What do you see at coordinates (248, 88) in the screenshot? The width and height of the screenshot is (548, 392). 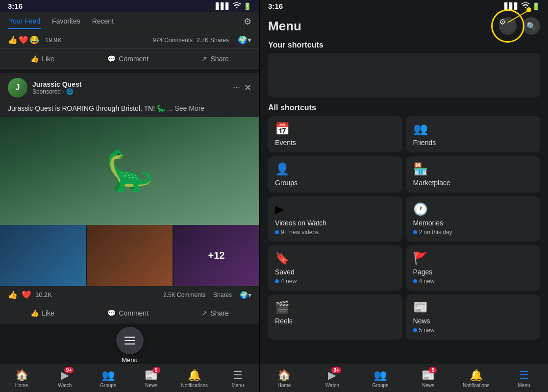 I see `close-icon: ✕` at bounding box center [248, 88].